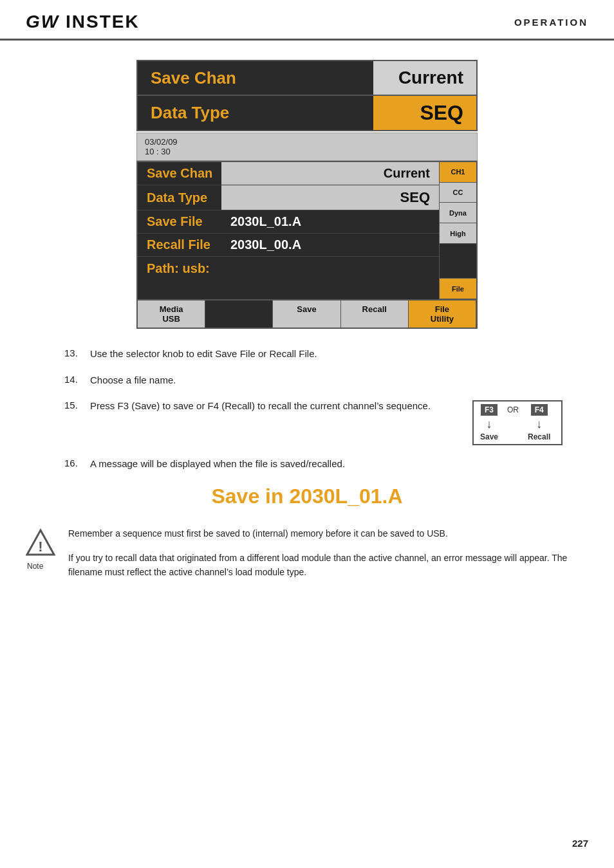  Describe the element at coordinates (330, 174) in the screenshot. I see `inner-save-chan-value: Current` at that location.